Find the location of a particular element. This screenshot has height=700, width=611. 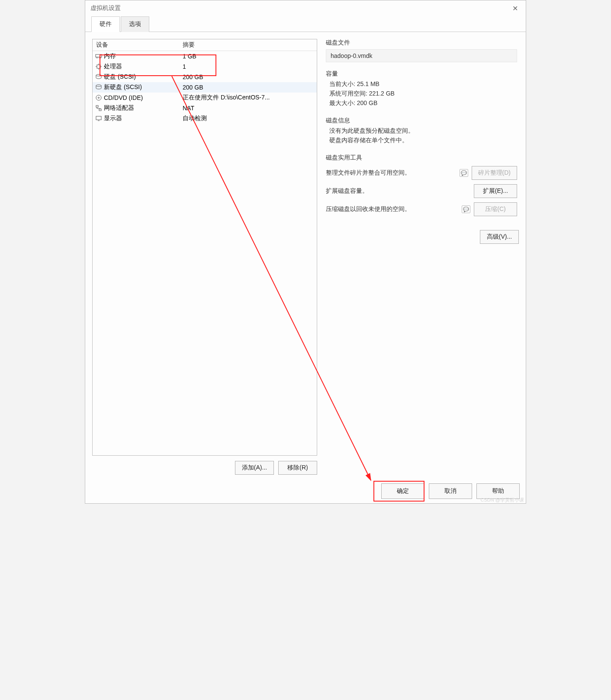

network-icon is located at coordinates (99, 108).